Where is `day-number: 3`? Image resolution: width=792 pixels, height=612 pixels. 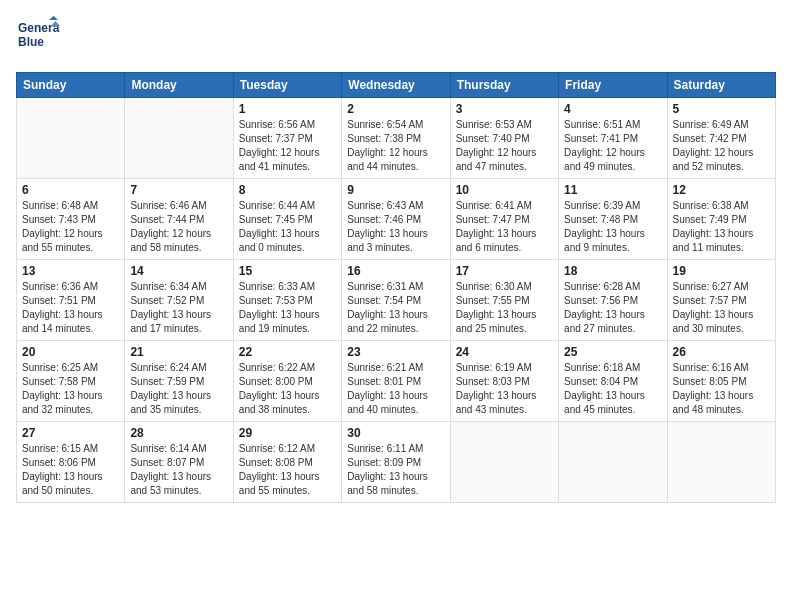
day-number: 3 is located at coordinates (504, 109).